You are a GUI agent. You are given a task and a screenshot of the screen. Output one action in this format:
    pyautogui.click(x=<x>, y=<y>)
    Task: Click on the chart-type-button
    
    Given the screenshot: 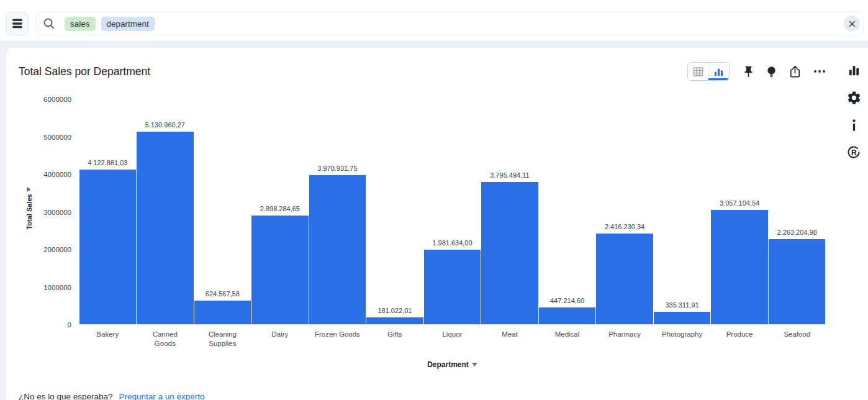 What is the action you would take?
    pyautogui.click(x=854, y=70)
    